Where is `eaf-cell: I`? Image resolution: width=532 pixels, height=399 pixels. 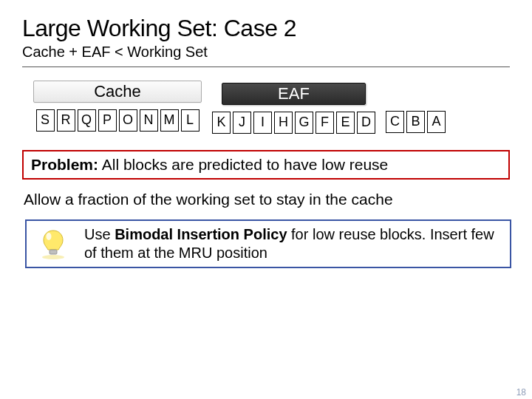
eaf-cell: I is located at coordinates (263, 123).